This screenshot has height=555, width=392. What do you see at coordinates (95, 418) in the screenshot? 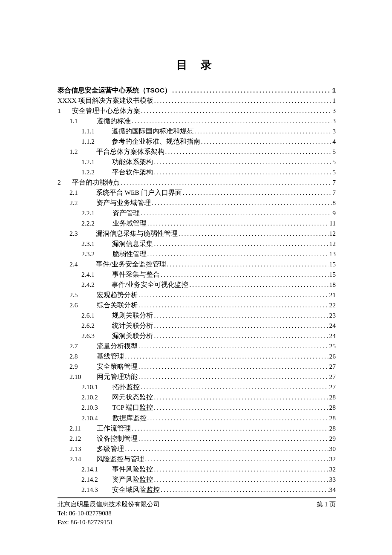
I see `toc-number: 2.10.4` at bounding box center [95, 418].